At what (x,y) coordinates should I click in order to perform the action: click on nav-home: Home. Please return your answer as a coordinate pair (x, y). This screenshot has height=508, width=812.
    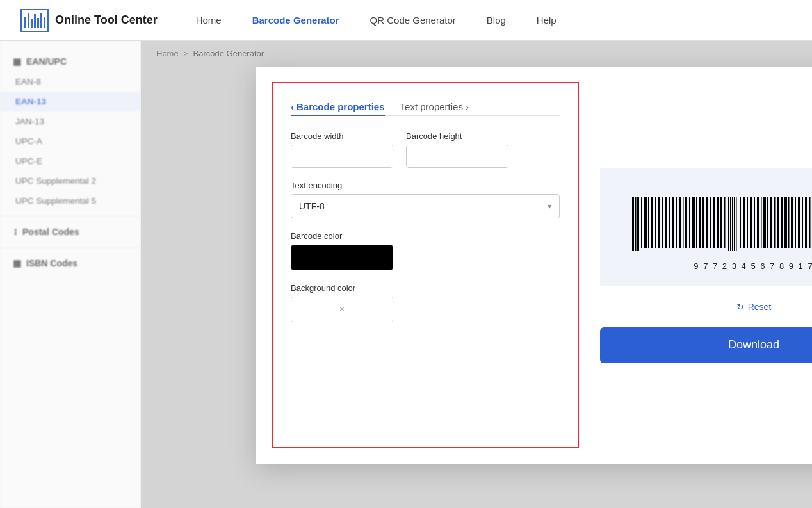
    Looking at the image, I should click on (209, 20).